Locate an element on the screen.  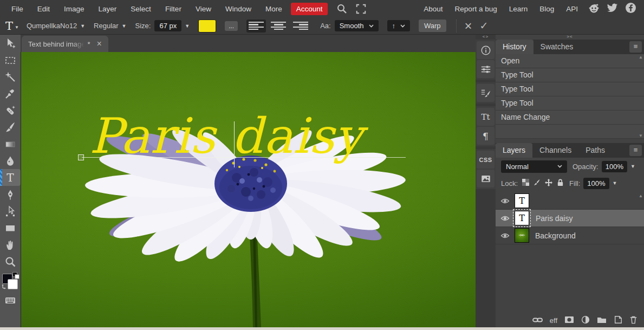
tab-swatches: Swatches is located at coordinates (557, 47).